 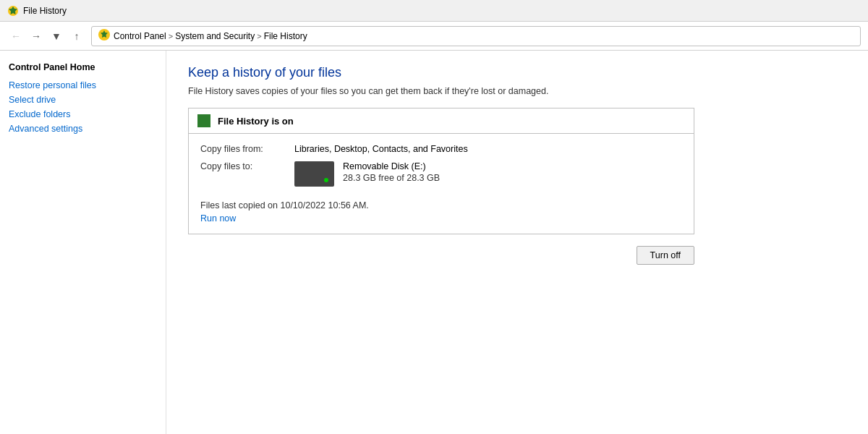 What do you see at coordinates (367, 176) in the screenshot?
I see `disk-info: Removable Disk (E:) 28.3 GB free of 28.3…` at bounding box center [367, 176].